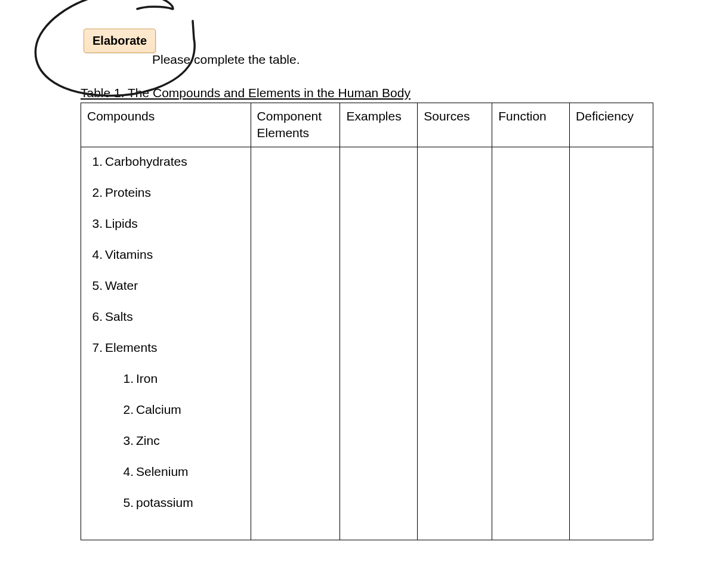 The width and height of the screenshot is (716, 588). Describe the element at coordinates (190, 410) in the screenshot. I see `list-item: Calcium` at that location.